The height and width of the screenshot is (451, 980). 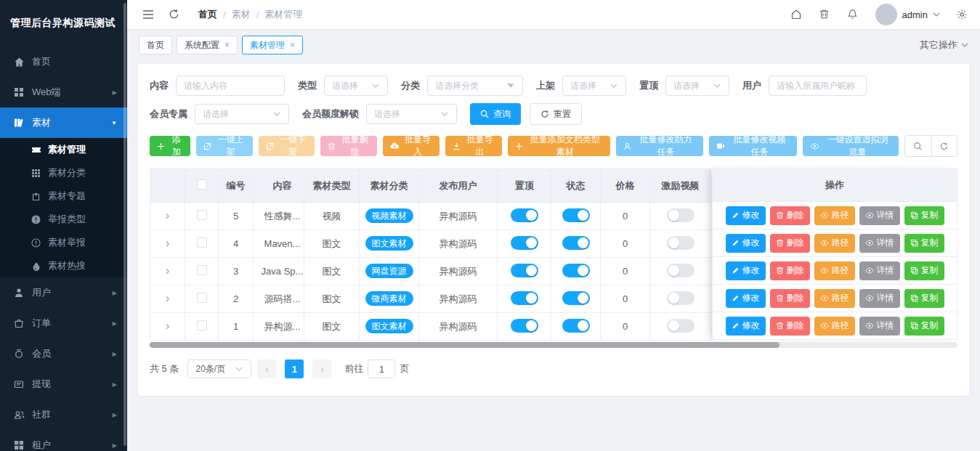 What do you see at coordinates (697, 86) in the screenshot?
I see `top-filter-select: 请选择` at bounding box center [697, 86].